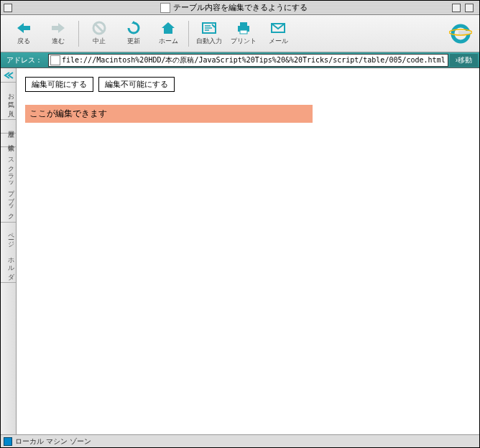  What do you see at coordinates (9, 253) in the screenshot?
I see `sidebar-tab-pageholder: ページ ホルダ` at bounding box center [9, 253].